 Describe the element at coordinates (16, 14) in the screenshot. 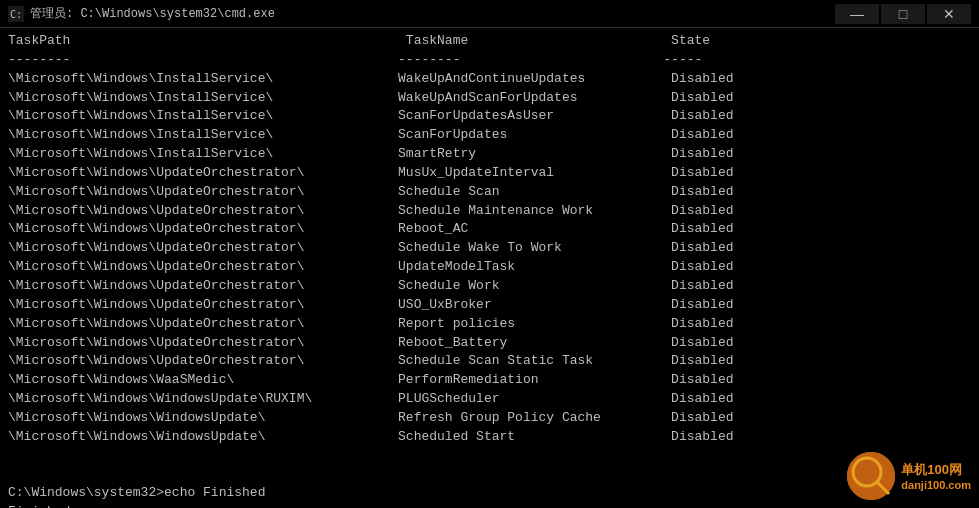

I see `cmd-icon: C:` at that location.